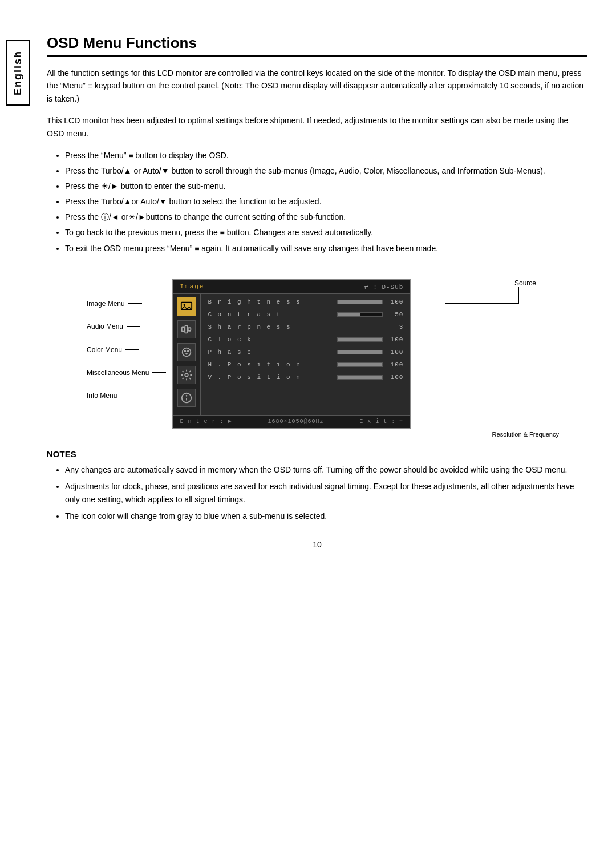 Image resolution: width=616 pixels, height=863 pixels. What do you see at coordinates (192, 287) in the screenshot?
I see `osd-header-left: Image` at bounding box center [192, 287].